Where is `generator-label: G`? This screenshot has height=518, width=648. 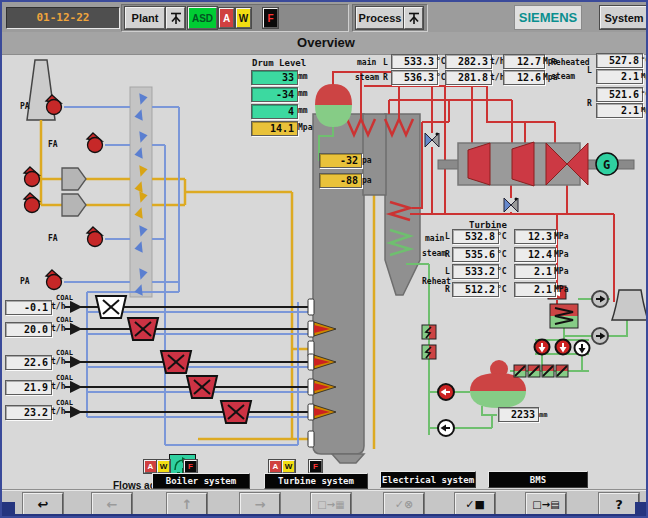
generator-label: G is located at coordinates (606, 165).